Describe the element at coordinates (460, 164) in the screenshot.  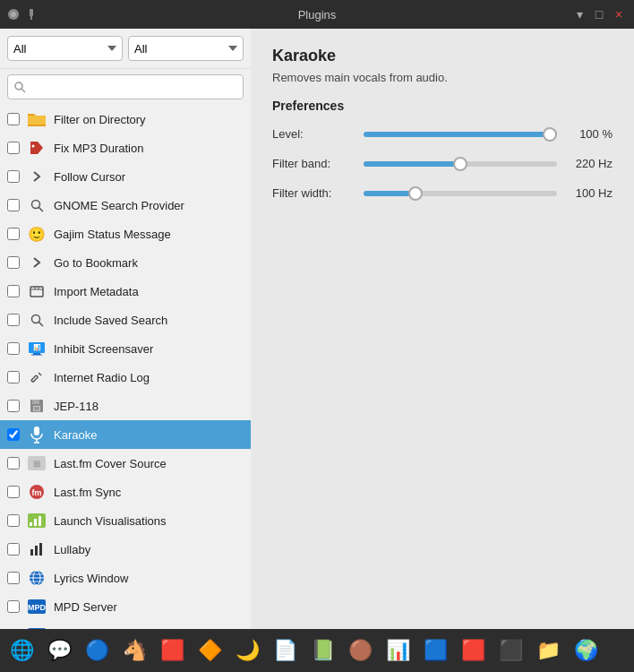
I see `filter-band-slider` at that location.